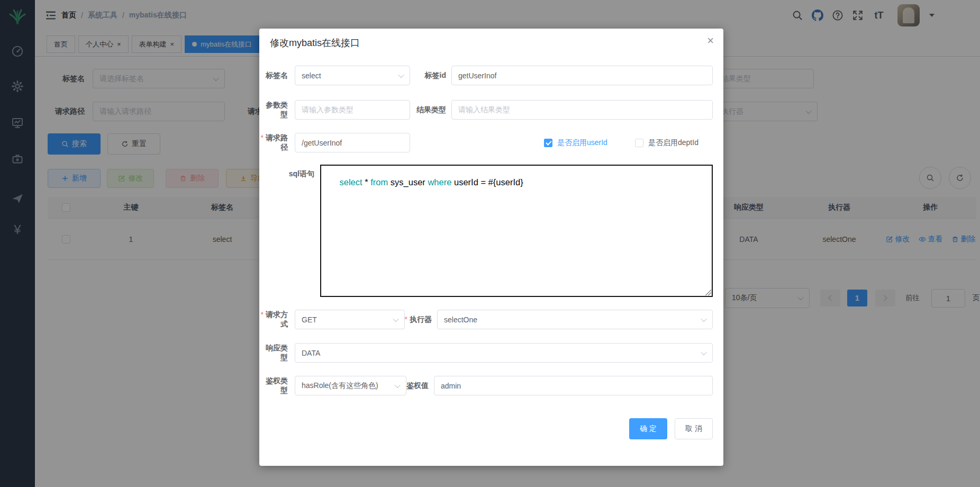  I want to click on tag-name-select: select, so click(352, 75).